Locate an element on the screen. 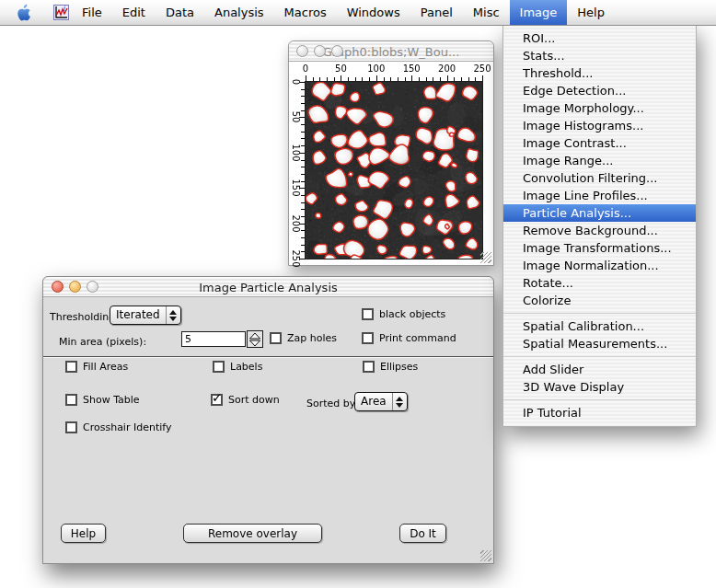 This screenshot has height=588, width=716. menu-item-image-normalization: Image Normalization... is located at coordinates (600, 265).